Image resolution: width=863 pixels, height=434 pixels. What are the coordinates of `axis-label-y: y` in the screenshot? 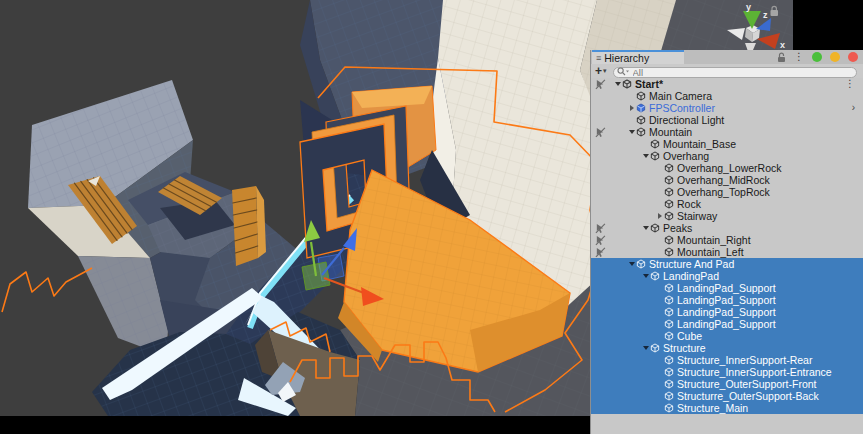 It's located at (748, 7).